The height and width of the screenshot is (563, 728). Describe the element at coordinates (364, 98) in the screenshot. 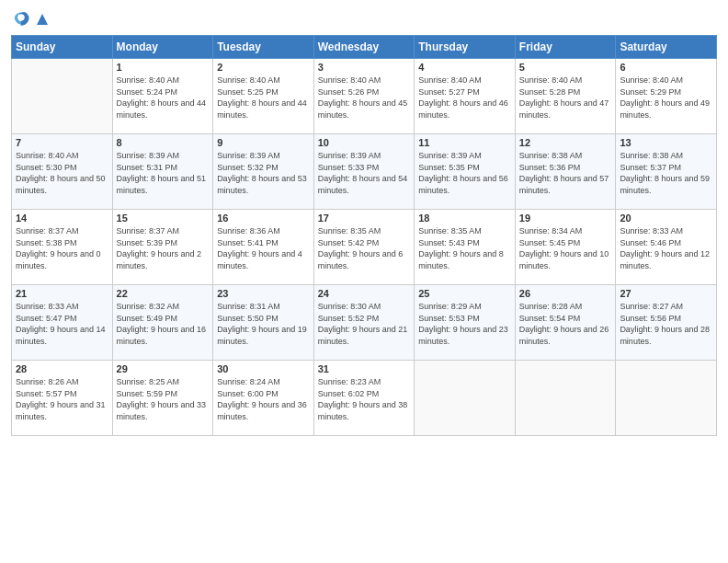

I see `day-info: Sunrise: 8:40 AMSunset: 5:26 PMDaylight:…` at that location.